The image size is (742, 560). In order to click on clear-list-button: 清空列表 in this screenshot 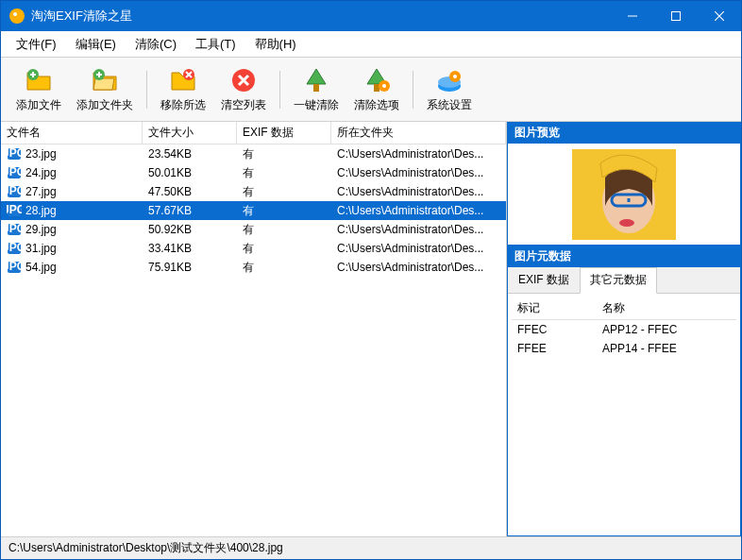, I will do `click(244, 89)`.